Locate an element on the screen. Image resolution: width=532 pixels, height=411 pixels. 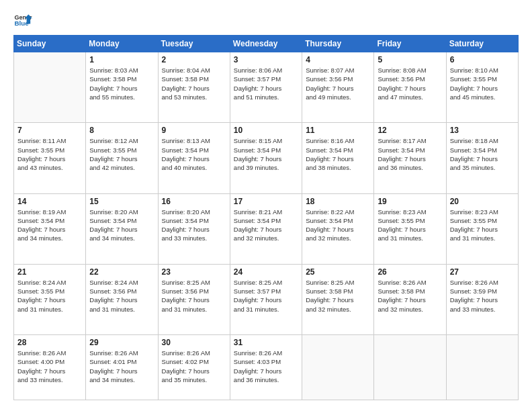
day-info: Sunrise: 8:22 AMSunset: 3:54 PMDaylight:… is located at coordinates (338, 226).